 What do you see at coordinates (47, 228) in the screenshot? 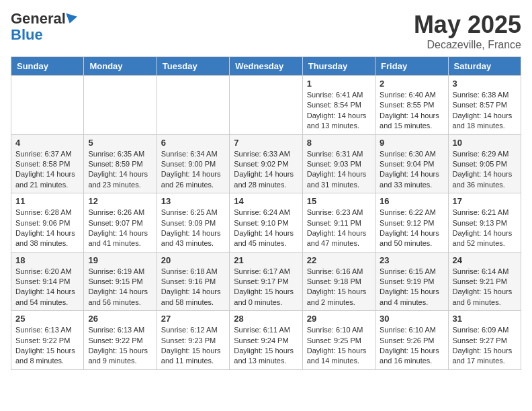
I see `day-info: Sunrise: 6:28 AMSunset: 9:06 PMDaylight:…` at bounding box center [47, 228].